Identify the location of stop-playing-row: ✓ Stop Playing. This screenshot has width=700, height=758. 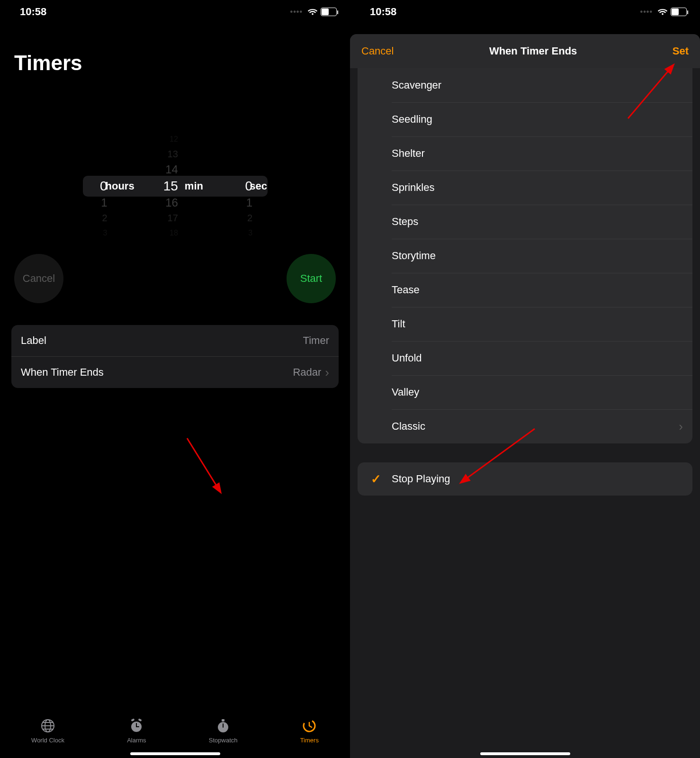
(525, 479).